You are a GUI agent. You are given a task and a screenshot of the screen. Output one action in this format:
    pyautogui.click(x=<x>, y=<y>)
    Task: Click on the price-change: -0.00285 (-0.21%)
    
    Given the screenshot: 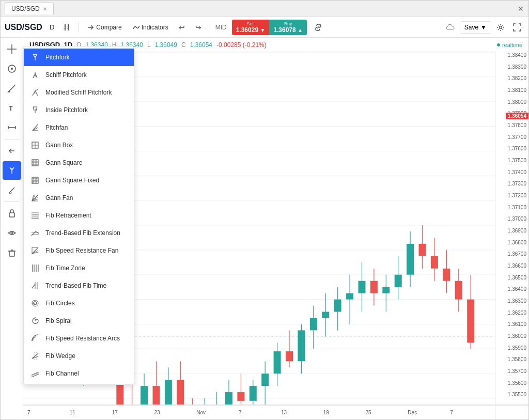 What is the action you would take?
    pyautogui.click(x=242, y=45)
    